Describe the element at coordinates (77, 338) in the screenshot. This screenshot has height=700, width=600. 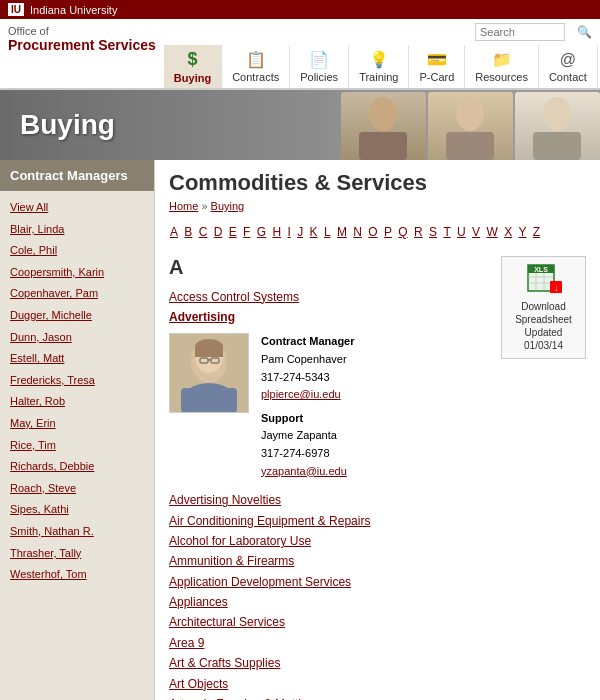
I see `sidebar-link: Dunn, Jason` at that location.